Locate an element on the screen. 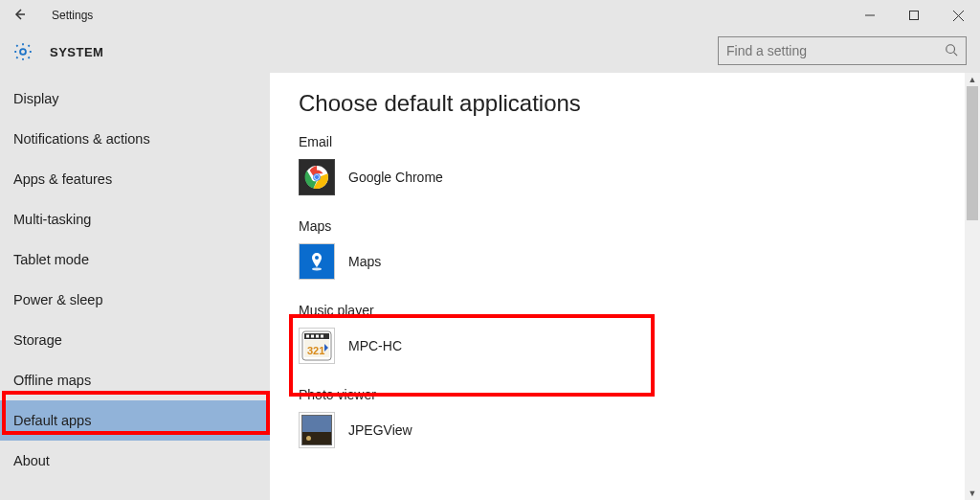 This screenshot has width=980, height=500. search-box is located at coordinates (842, 51).